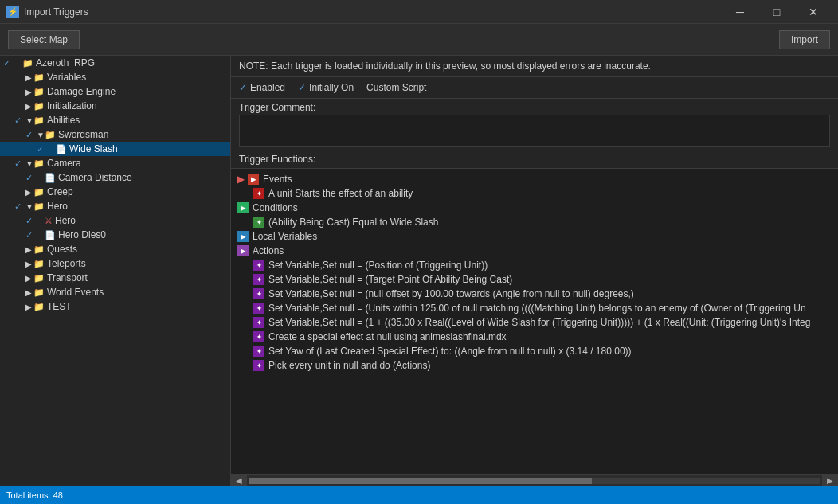  What do you see at coordinates (262, 88) in the screenshot?
I see `enabled-checkbox: ✓ Enabled` at bounding box center [262, 88].